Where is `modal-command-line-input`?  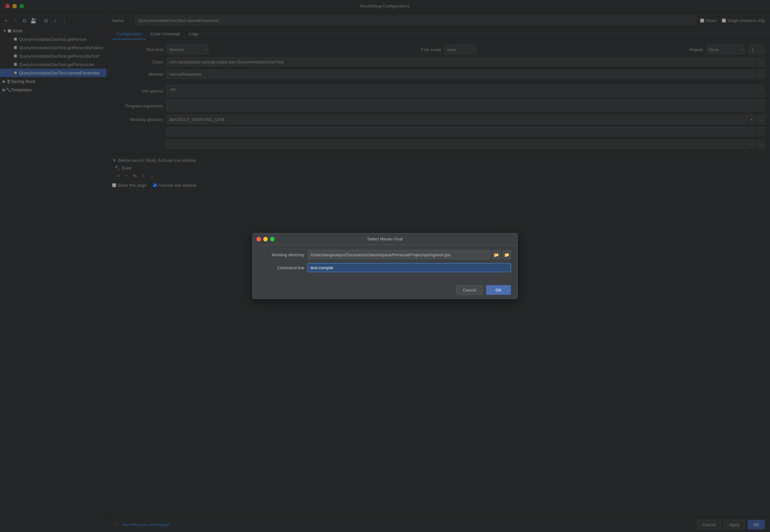 modal-command-line-input is located at coordinates (409, 267).